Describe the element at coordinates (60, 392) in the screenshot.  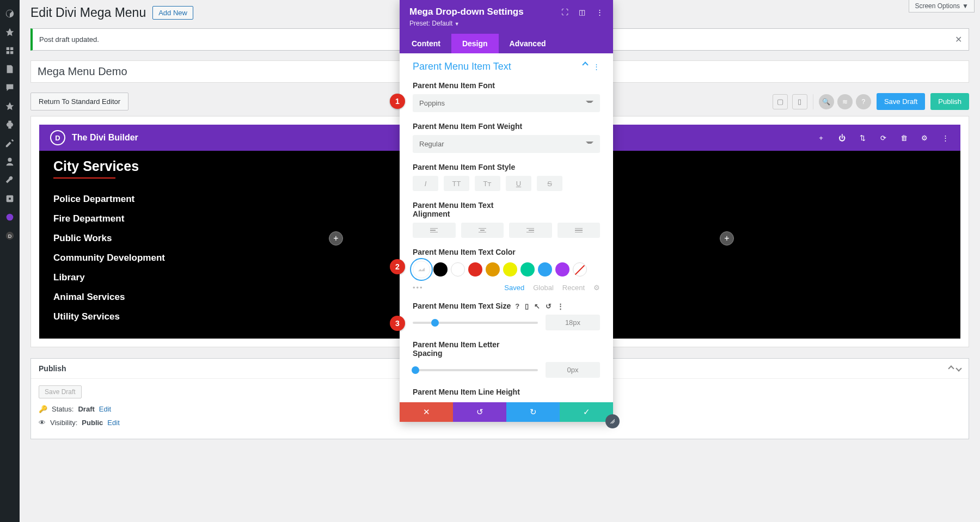
I see `metabox-save-draft-button: Save Draft` at that location.